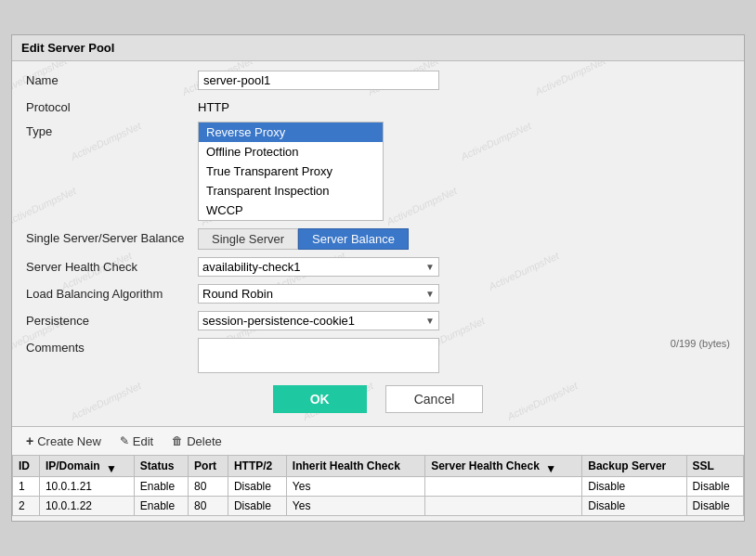 The width and height of the screenshot is (756, 556). I want to click on server-balance-label: Single Server/Server Balance, so click(111, 237).